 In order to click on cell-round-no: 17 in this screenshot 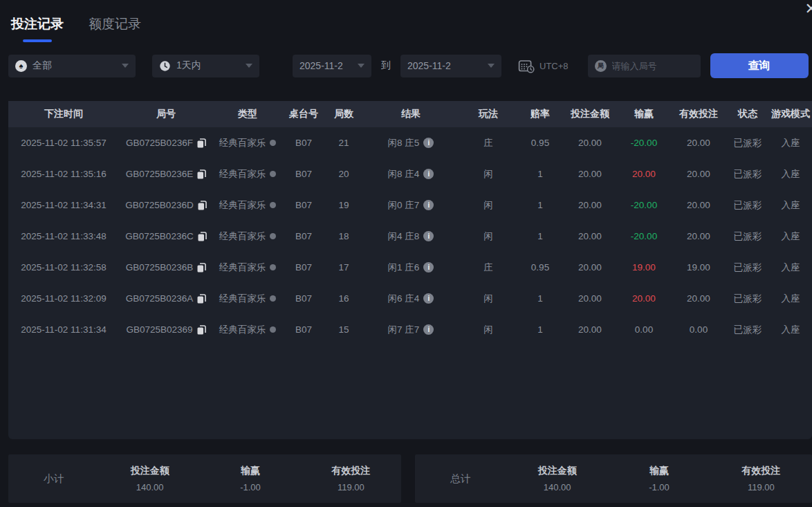, I will do `click(344, 267)`.